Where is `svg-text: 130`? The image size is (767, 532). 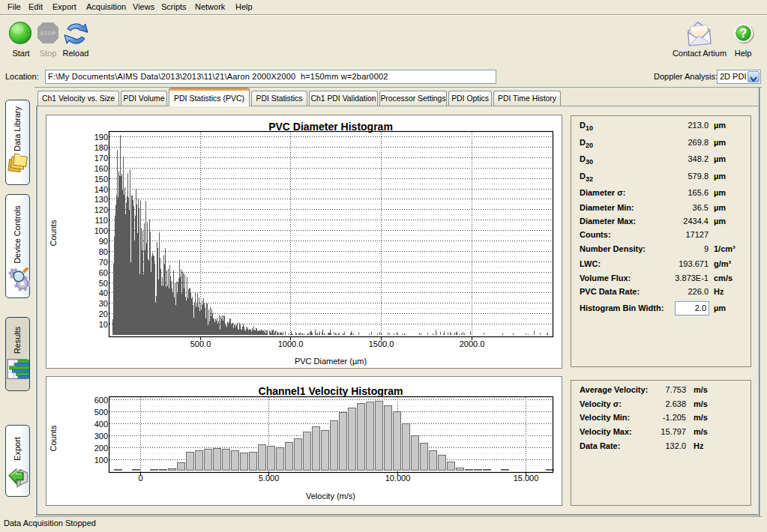 svg-text: 130 is located at coordinates (101, 199).